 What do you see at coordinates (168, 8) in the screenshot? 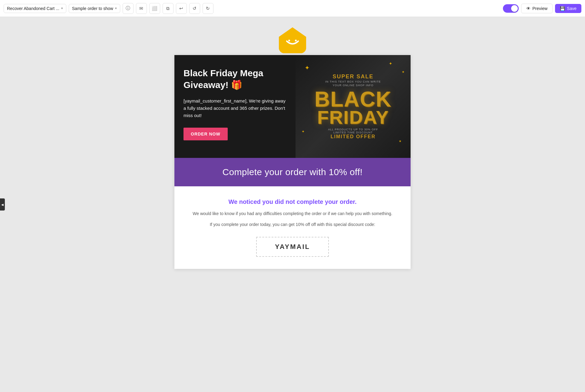
I see `copy-button: ⧉` at bounding box center [168, 8].